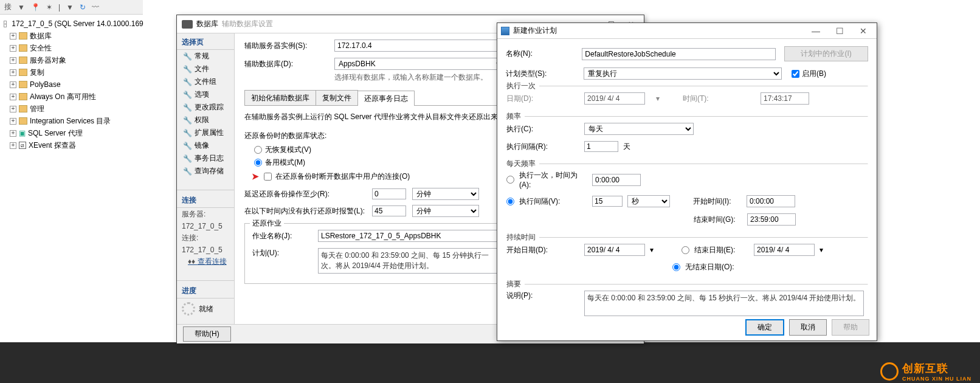 This screenshot has height=383, width=980. Describe the element at coordinates (205, 261) in the screenshot. I see `side-view-connection-link: ♦♦ 查看连接` at that location.